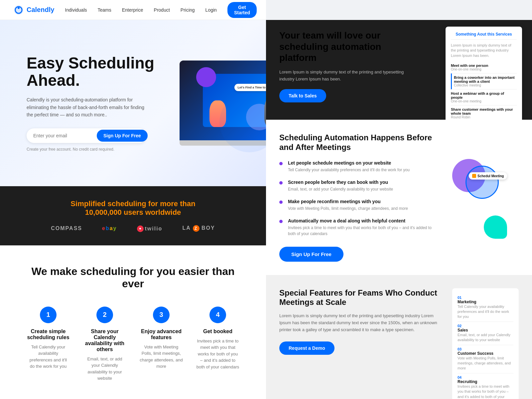 The height and width of the screenshot is (399, 532). I want to click on teams-desc-3: Vote with Meeting Polls, limit meetings,…, so click(485, 363).